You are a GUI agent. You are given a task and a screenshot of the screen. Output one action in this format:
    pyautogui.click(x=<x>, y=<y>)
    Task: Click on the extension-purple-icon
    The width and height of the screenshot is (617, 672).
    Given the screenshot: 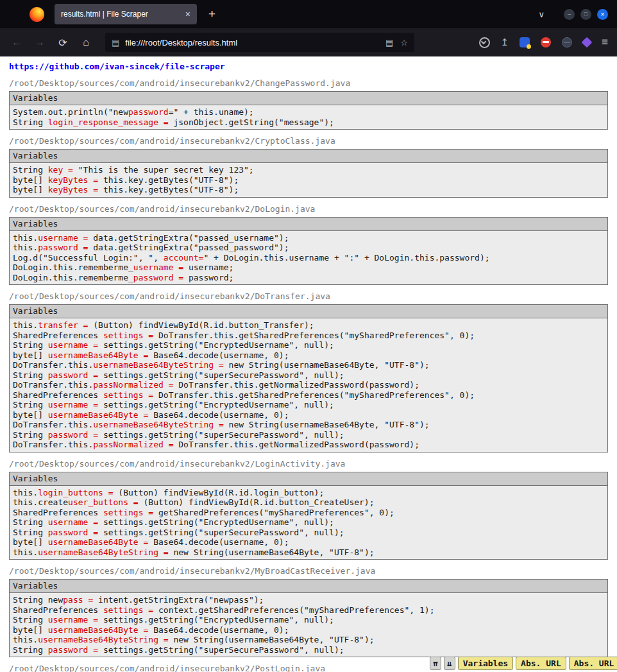 What is the action you would take?
    pyautogui.click(x=587, y=42)
    